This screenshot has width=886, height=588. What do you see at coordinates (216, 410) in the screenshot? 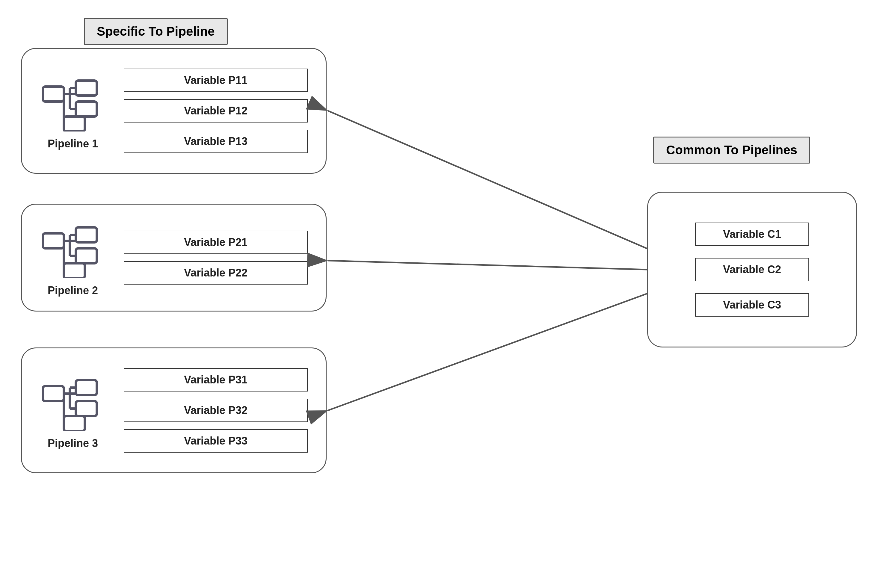
I see `variable-p32: Variable P32` at bounding box center [216, 410].